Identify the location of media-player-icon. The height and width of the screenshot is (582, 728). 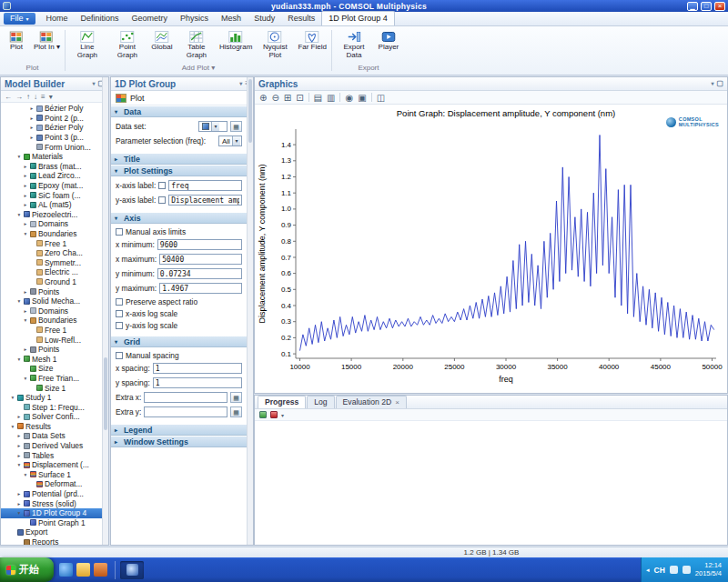
(100, 569).